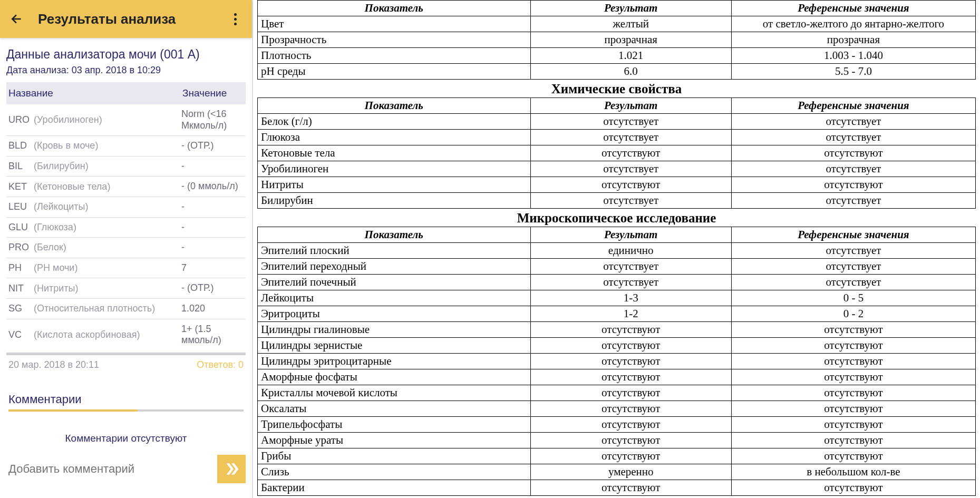 The width and height of the screenshot is (980, 498). I want to click on footer-row: 20 мар. 2018 в 20:11 Ответов: 0, so click(126, 363).